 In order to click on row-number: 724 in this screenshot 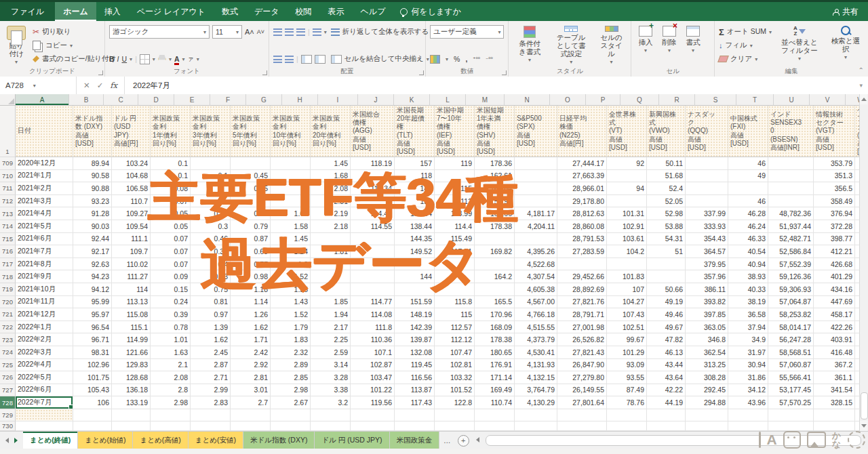, I will do `click(8, 352)`.